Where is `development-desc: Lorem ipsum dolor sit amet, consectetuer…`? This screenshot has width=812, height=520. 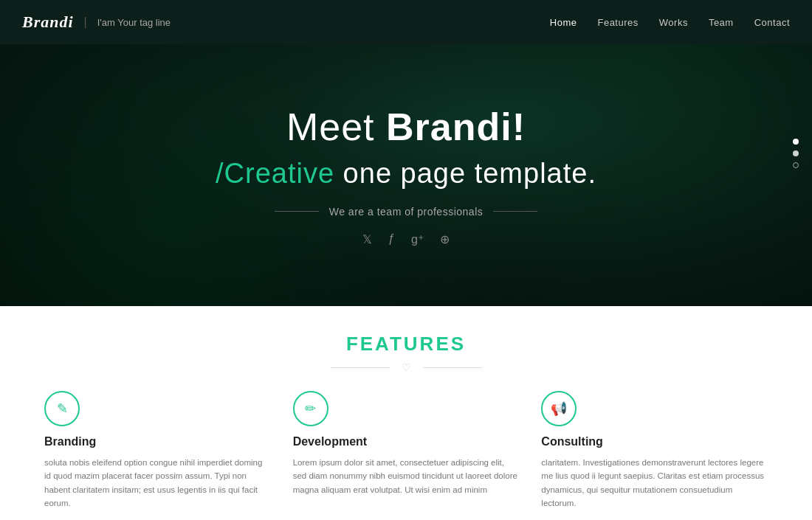
development-desc: Lorem ipsum dolor sit amet, consectetuer… is located at coordinates (406, 476).